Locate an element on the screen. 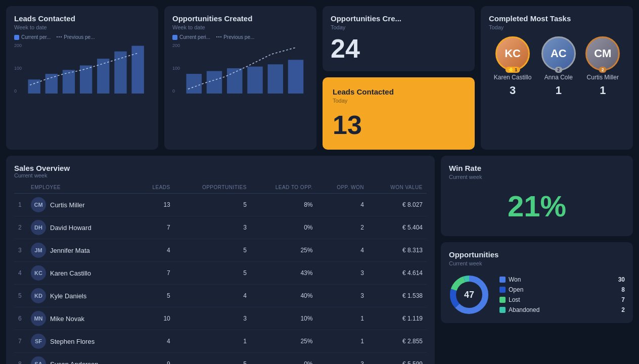 The image size is (639, 364). leads-today-card: Leads Contacted Today 13 is located at coordinates (398, 113).